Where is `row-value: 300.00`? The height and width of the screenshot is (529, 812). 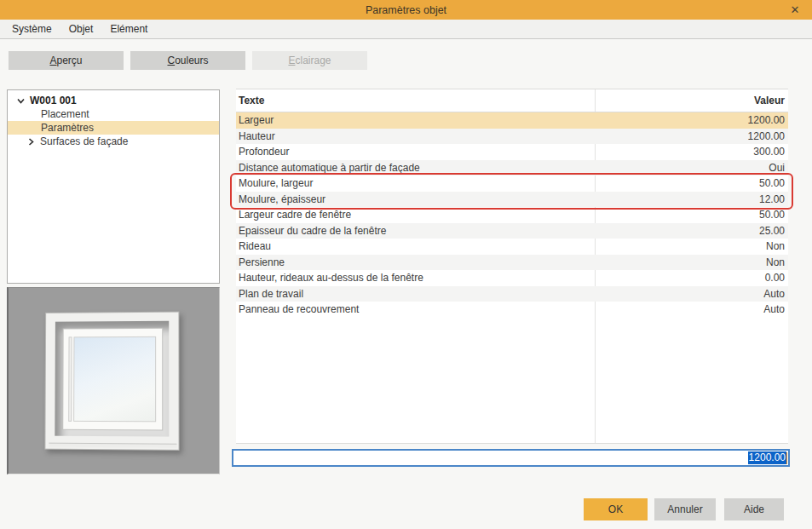
row-value: 300.00 is located at coordinates (692, 152).